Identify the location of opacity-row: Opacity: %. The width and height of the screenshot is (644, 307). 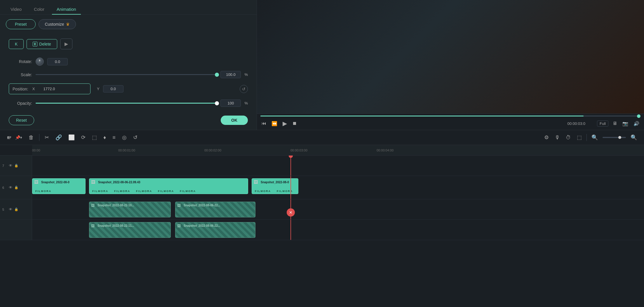
(128, 103).